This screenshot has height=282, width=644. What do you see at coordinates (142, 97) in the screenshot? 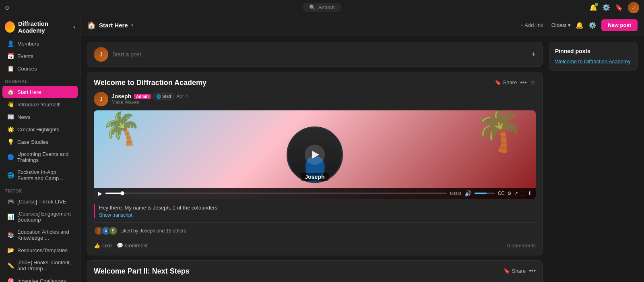
I see `admin-badge: Admin` at bounding box center [142, 97].